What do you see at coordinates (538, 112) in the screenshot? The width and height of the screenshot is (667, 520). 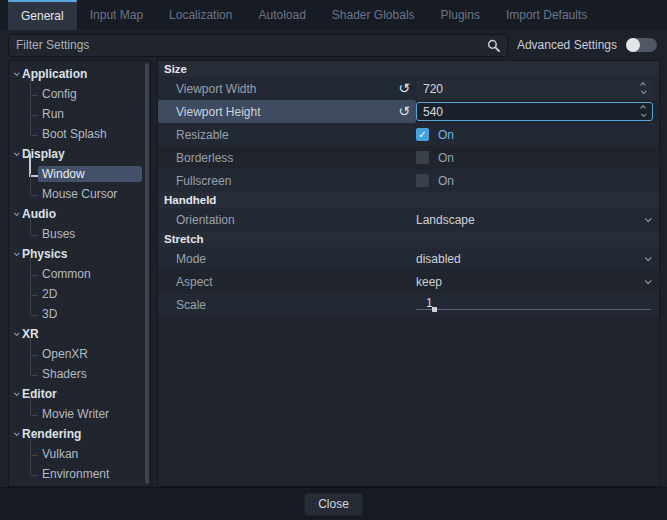 I see `property-value-cell: 540` at bounding box center [538, 112].